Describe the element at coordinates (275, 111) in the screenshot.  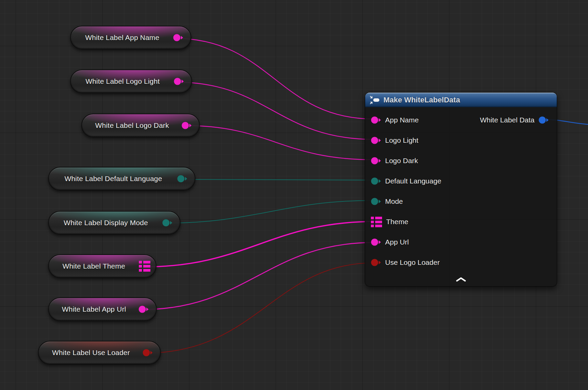
I see `wire-logo-light` at that location.